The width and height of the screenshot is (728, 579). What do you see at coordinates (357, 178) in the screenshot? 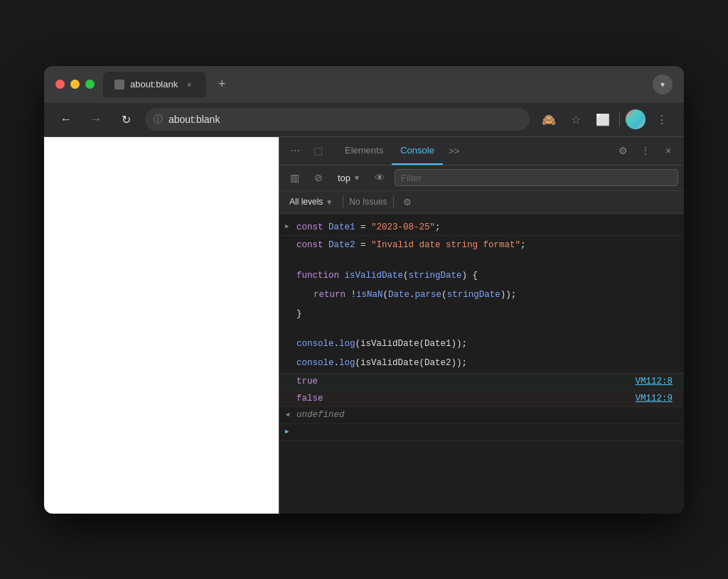
I see `context-dropdown-icon: ▼` at bounding box center [357, 178].